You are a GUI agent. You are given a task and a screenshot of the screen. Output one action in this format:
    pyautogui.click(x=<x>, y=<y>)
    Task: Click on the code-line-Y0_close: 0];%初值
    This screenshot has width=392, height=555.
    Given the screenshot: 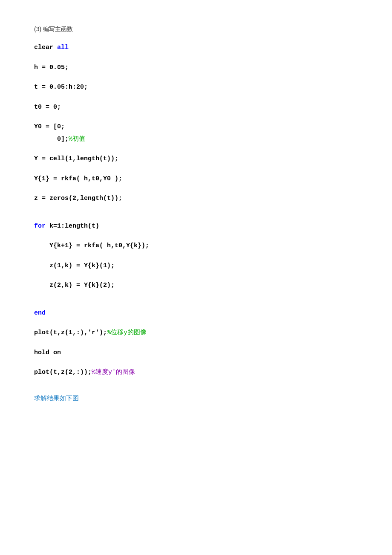 What is the action you would take?
    pyautogui.click(x=196, y=140)
    